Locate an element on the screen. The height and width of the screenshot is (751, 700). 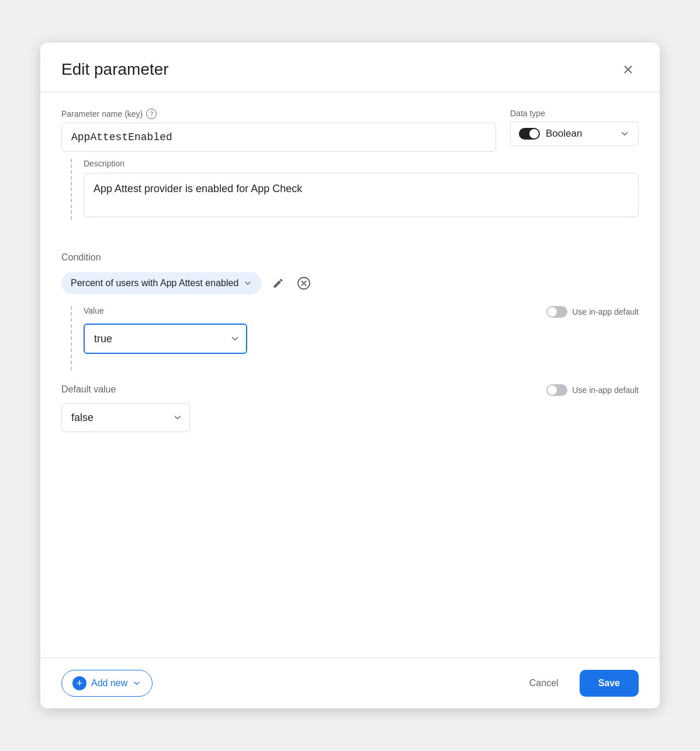
use-inapp-toggle-value is located at coordinates (557, 312).